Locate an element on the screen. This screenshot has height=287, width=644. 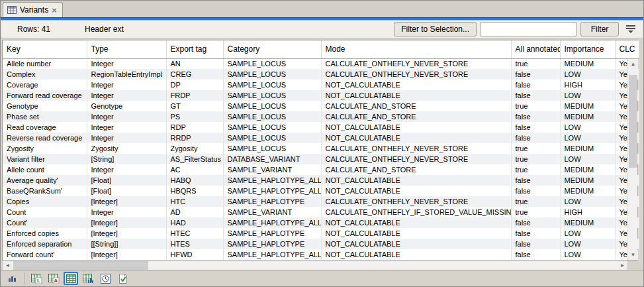
row-count-label: Rows: 41 is located at coordinates (34, 29).